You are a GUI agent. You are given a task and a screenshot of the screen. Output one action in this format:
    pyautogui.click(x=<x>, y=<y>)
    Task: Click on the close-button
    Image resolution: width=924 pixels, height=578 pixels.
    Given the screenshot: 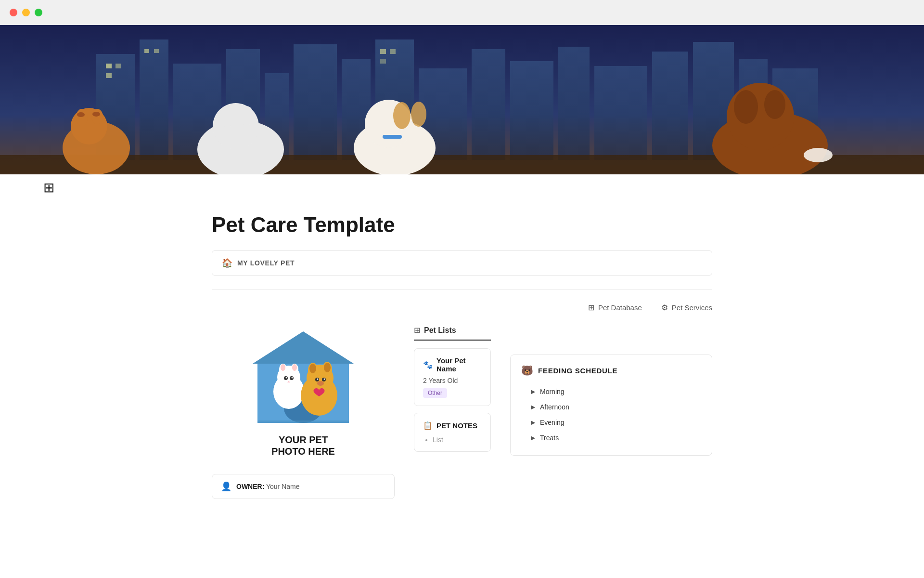 What is the action you would take?
    pyautogui.click(x=13, y=13)
    